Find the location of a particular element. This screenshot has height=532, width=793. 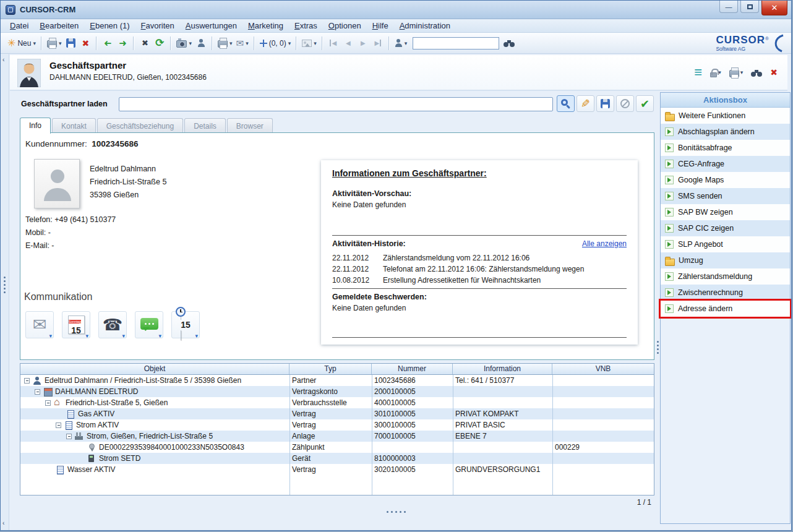

appointment-comm-button: Sonntag15 is located at coordinates (76, 325).